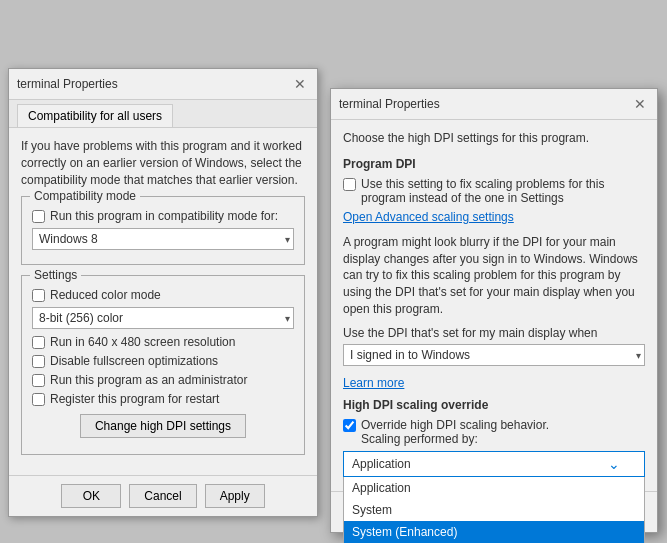  I want to click on front-close-button: ✕, so click(640, 104).